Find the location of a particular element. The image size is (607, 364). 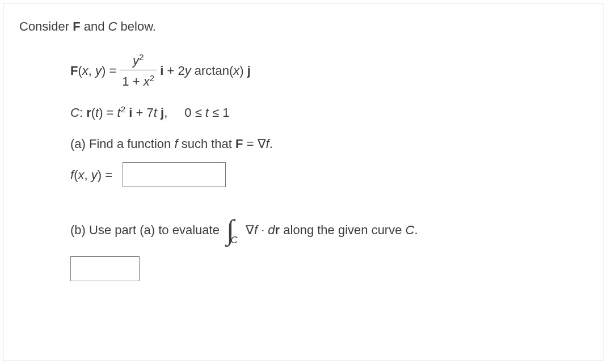

F-rparen: ) is located at coordinates (243, 70).